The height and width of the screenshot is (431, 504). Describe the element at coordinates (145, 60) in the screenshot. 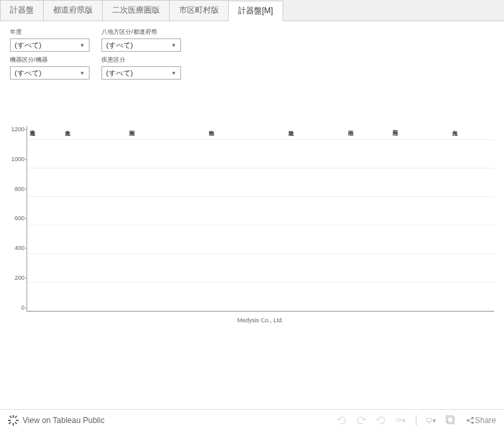

I see `filter-disease-label: 疾患区分` at that location.